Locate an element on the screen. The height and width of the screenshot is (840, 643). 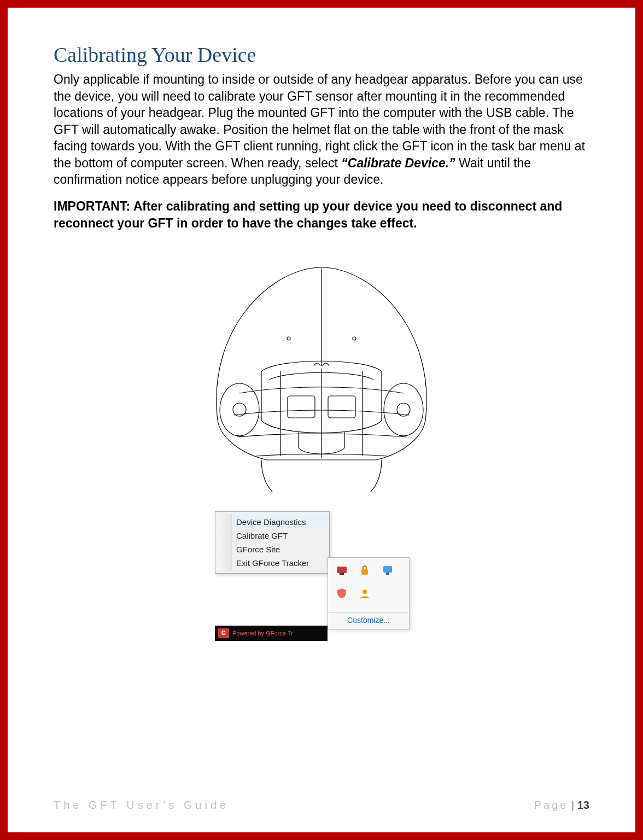
important-tail: . is located at coordinates (415, 223).